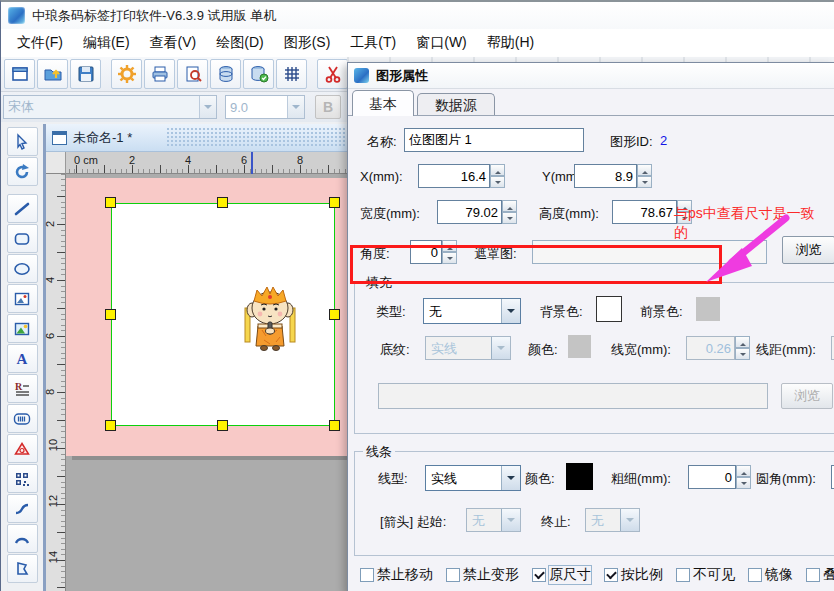 This screenshot has height=591, width=834. I want to click on checkbox-original-size: 原尺寸, so click(562, 575).